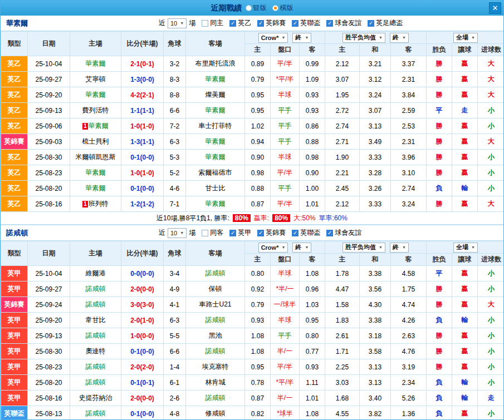 This screenshot has height=420, width=504. I want to click on match-row: 英乙25-09-061華素爾1-0(1-0)7-2車士打菲特1.02平手0.86…, so click(253, 126).